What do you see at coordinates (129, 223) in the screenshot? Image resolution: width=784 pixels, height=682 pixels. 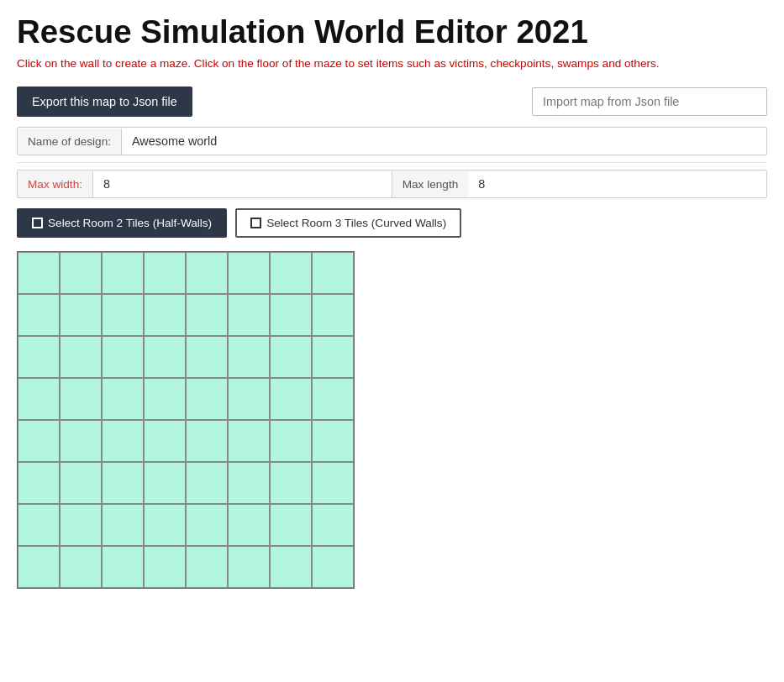 I see `room2-label: Select Room 2 Tiles (Half-Walls)` at bounding box center [129, 223].